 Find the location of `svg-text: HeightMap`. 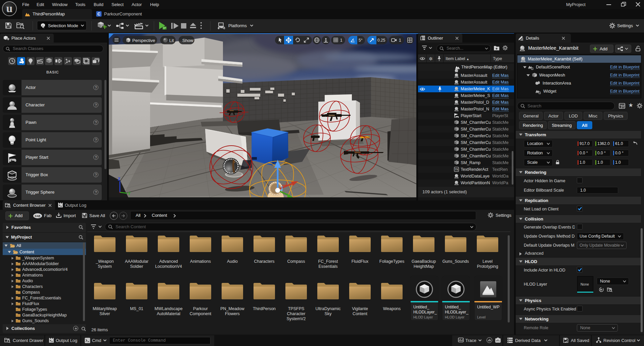

svg-text: HeightMap is located at coordinates (424, 266).